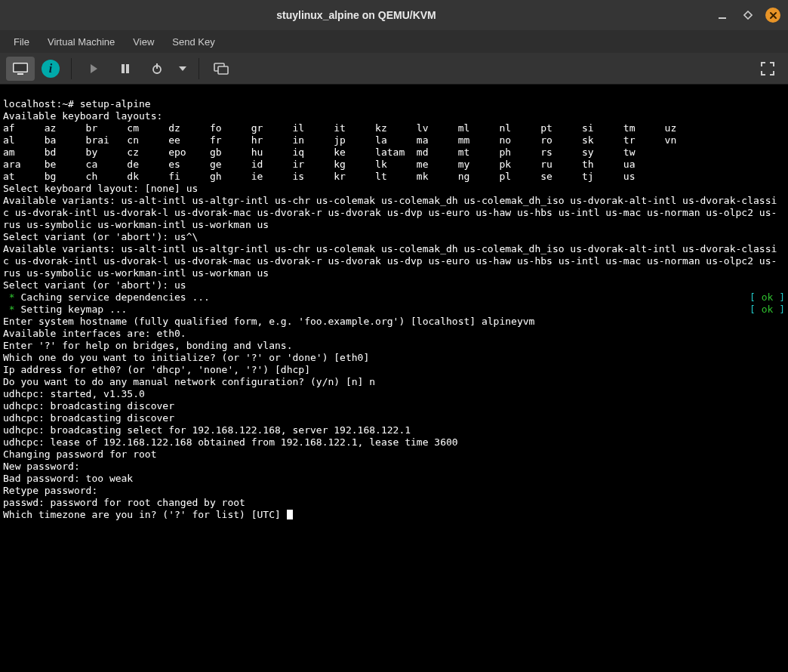 Image resolution: width=788 pixels, height=672 pixels. I want to click on service-text: Setting keymap ..., so click(74, 310).